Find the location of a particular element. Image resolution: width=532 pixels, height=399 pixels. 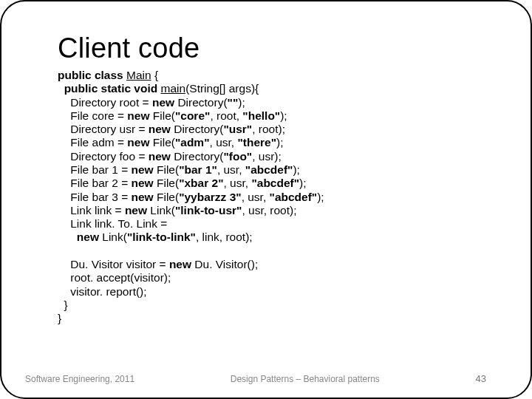

slide-title: Client code is located at coordinates (272, 49).